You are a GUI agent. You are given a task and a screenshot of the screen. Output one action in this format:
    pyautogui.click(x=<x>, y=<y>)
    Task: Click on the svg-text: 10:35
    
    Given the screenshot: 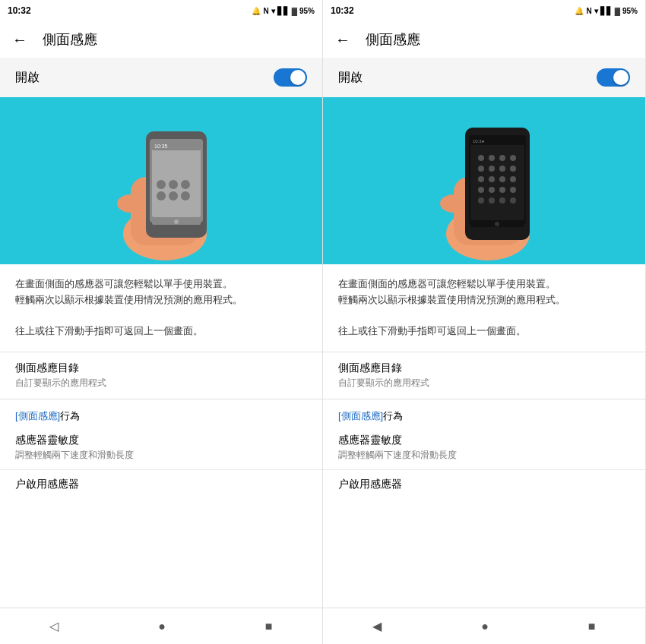 What is the action you would take?
    pyautogui.click(x=161, y=146)
    